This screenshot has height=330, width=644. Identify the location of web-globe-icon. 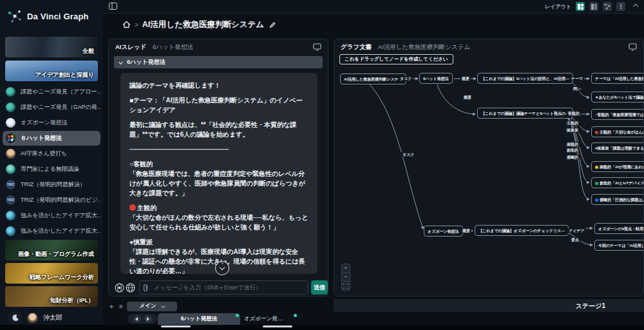
(130, 287).